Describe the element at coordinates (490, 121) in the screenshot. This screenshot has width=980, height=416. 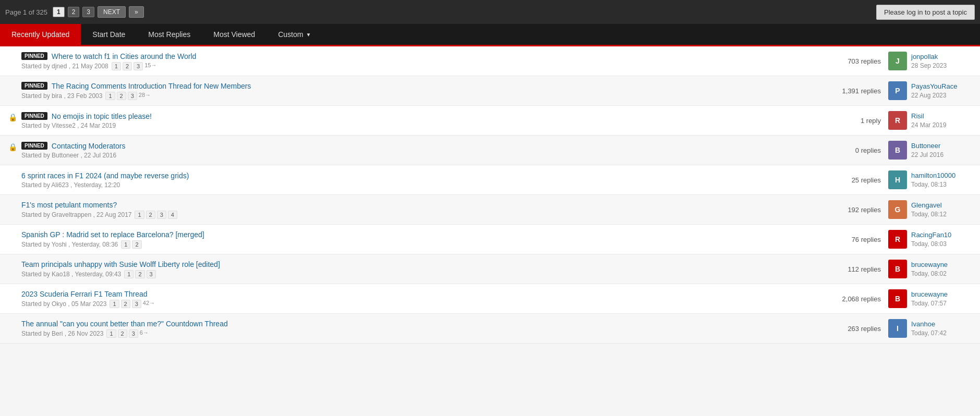
I see `table-row: 🔒PINNEDNo emojis in topic titles please!…` at that location.